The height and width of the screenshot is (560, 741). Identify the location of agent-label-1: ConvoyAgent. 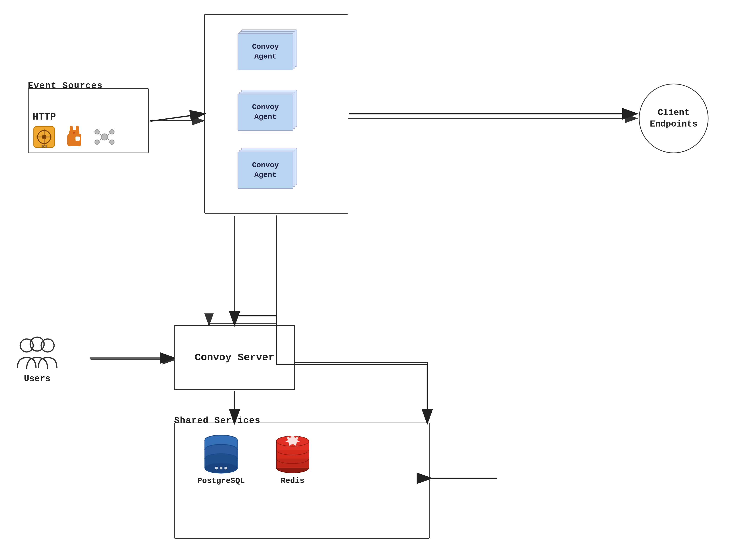
(265, 52).